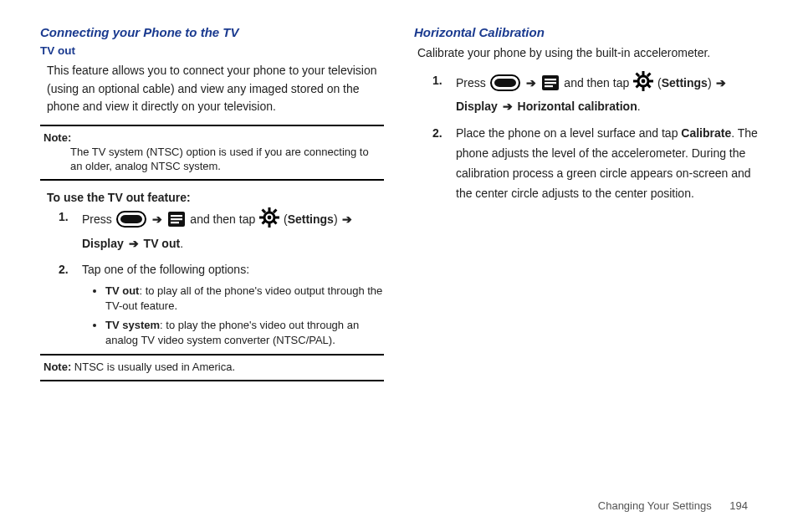 This screenshot has width=798, height=532. Describe the element at coordinates (122, 291) in the screenshot. I see `bullet-label: TV out` at that location.